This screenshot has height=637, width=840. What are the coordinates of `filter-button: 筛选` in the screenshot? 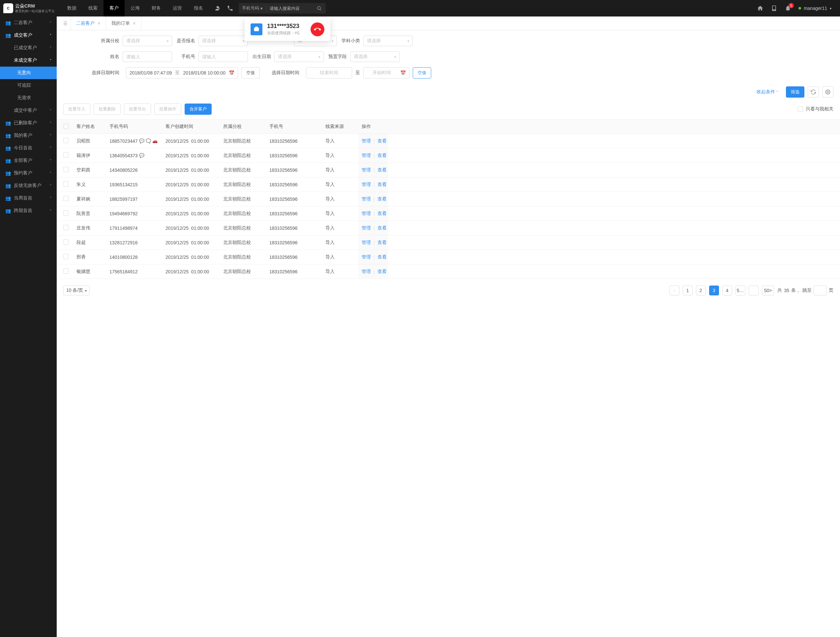 It's located at (795, 92).